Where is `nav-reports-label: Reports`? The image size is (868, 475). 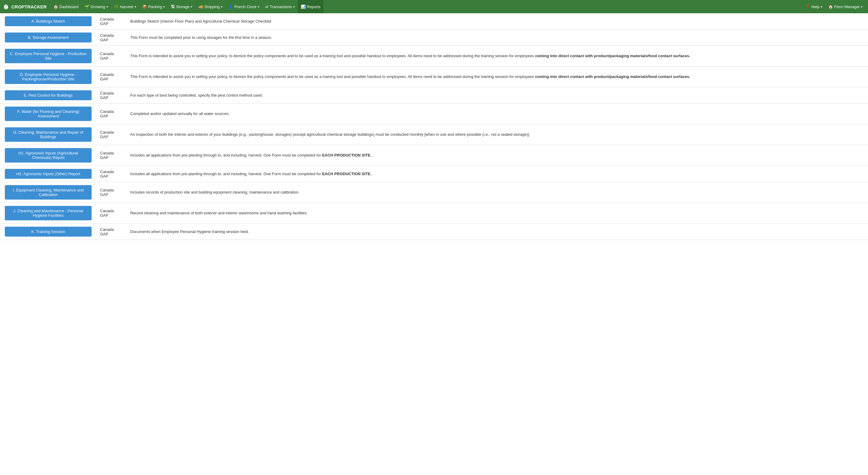
nav-reports-label: Reports is located at coordinates (314, 7).